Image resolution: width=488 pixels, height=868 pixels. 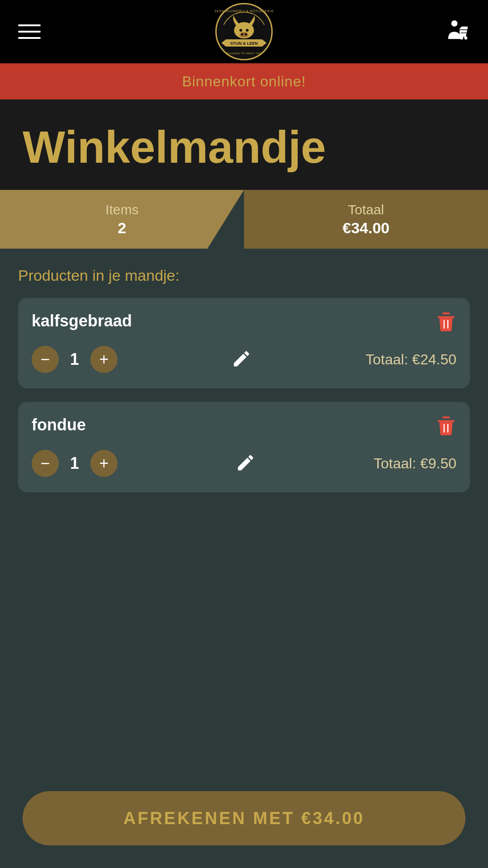 I want to click on svg-text: PLEASED TO MEAT YOU, so click(x=244, y=53).